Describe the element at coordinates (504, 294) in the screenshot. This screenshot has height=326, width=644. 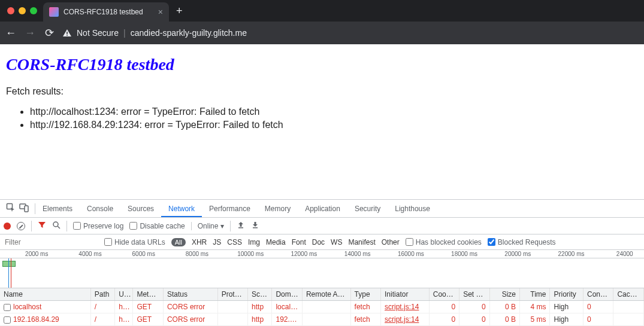
I see `col-size: Size` at that location.